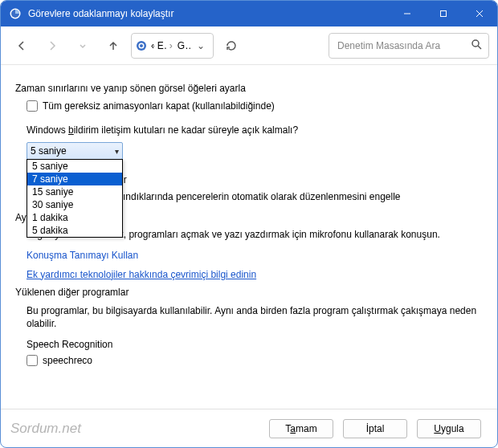 The image size is (498, 448). Describe the element at coordinates (172, 46) in the screenshot. I see `breadcrumb: « Erişi... › Görevle... ⌄` at that location.